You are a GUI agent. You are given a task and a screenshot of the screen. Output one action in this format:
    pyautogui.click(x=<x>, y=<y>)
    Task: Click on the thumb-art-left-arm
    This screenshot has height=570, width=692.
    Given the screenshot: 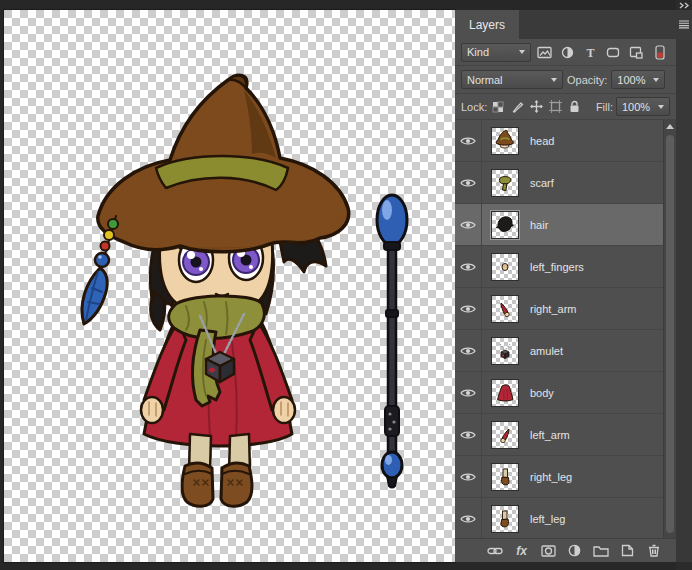 What is the action you would take?
    pyautogui.click(x=505, y=435)
    